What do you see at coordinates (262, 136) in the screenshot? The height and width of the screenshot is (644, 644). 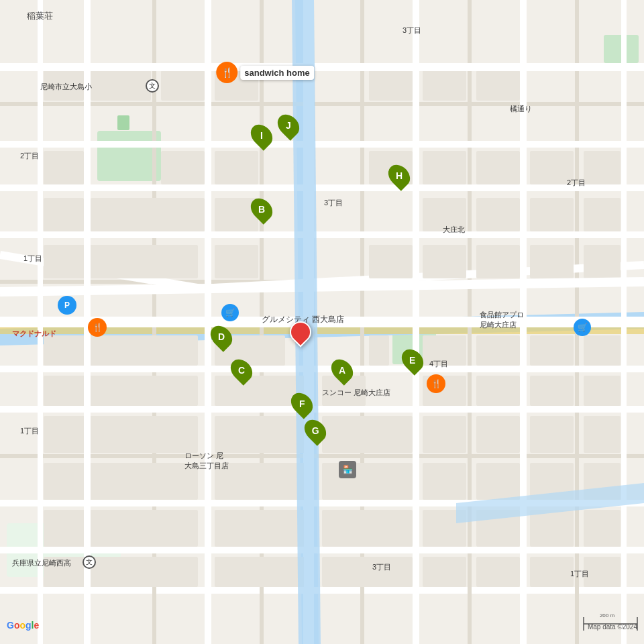 I see `marker-I-label: I` at bounding box center [262, 136].